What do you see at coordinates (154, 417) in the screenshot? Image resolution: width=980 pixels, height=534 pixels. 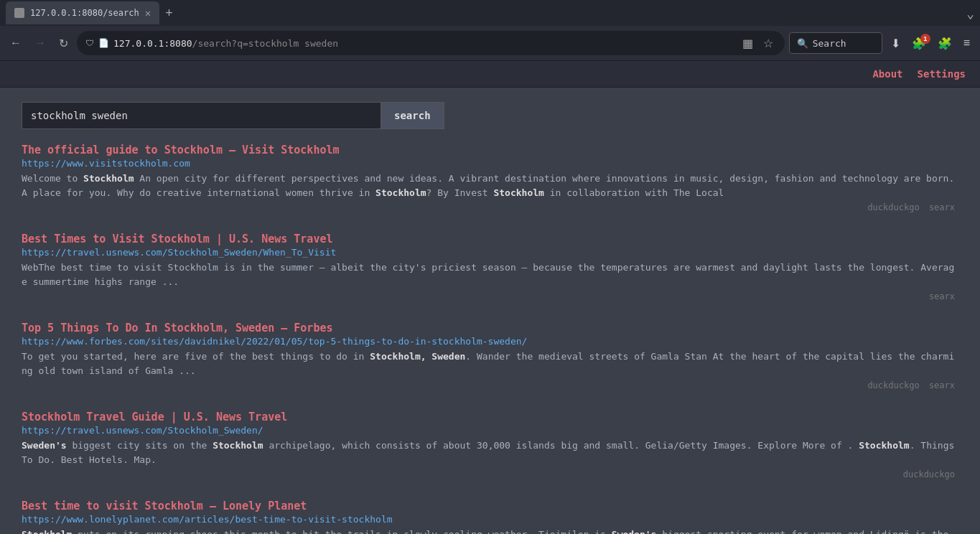 I see `result-link: Stockholm Travel Guide | U.S. News Trave…` at bounding box center [154, 417].